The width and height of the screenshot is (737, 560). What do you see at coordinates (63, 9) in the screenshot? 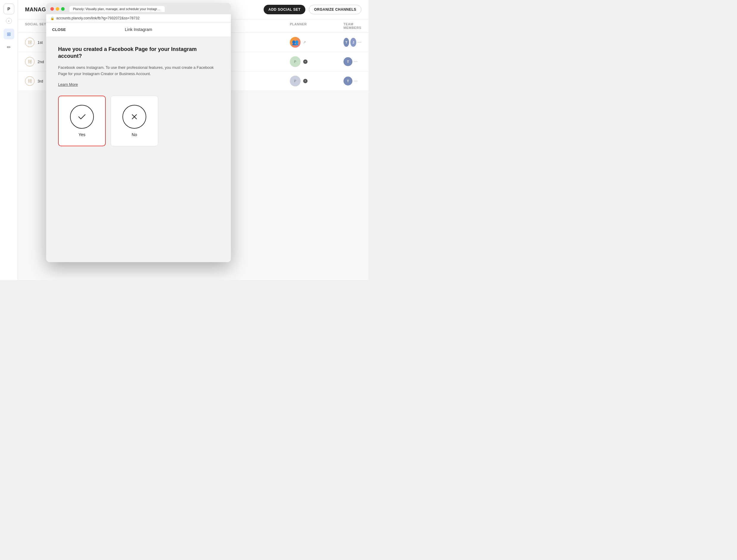
I see `traffic-light-green` at bounding box center [63, 9].